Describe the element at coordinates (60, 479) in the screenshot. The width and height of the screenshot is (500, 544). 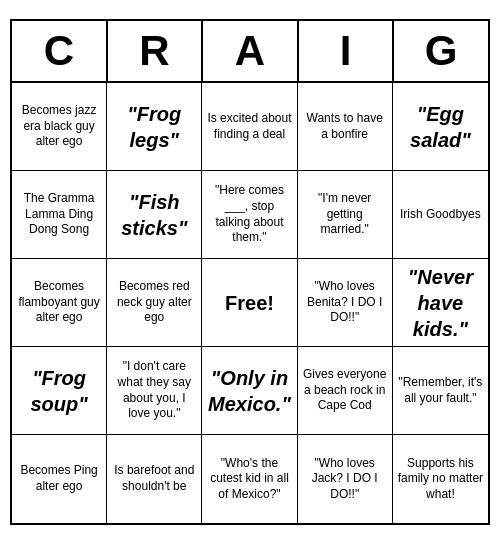
I see `bingo-cell-20: Becomes Ping alter ego` at that location.